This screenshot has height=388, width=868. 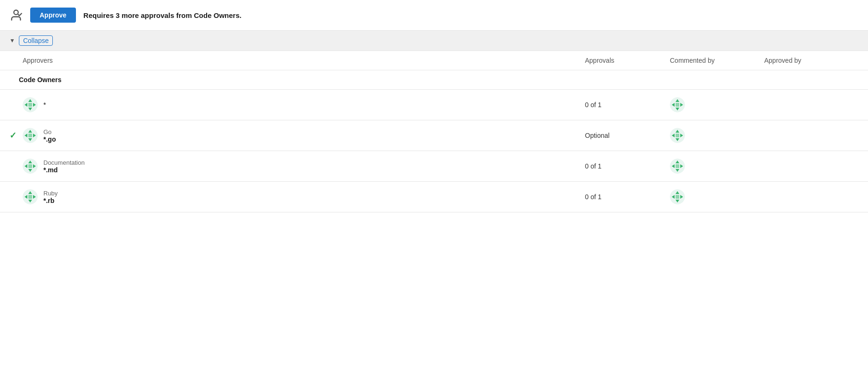 I want to click on header-approvals: Approvals, so click(x=627, y=60).